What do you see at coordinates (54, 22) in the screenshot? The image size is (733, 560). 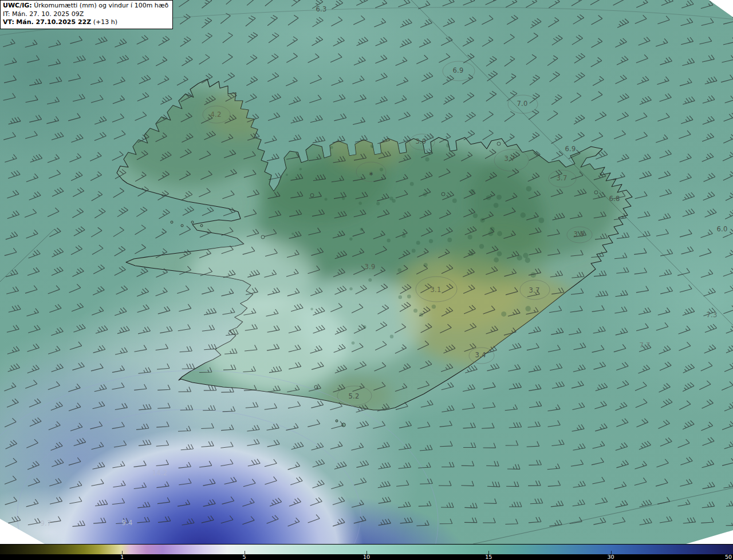 I see `valid-time: Mán. 27.10.2025 22Z` at bounding box center [54, 22].